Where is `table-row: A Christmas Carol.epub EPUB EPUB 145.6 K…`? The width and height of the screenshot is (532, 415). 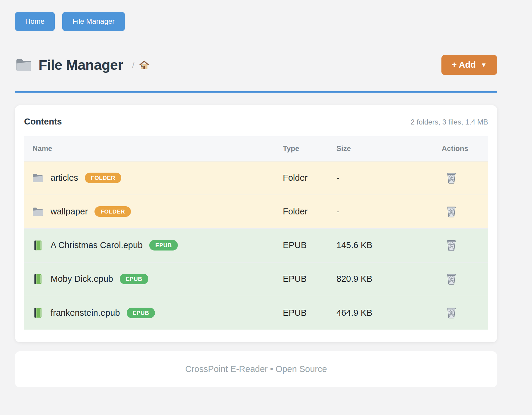 table-row: A Christmas Carol.epub EPUB EPUB 145.6 K… is located at coordinates (256, 245).